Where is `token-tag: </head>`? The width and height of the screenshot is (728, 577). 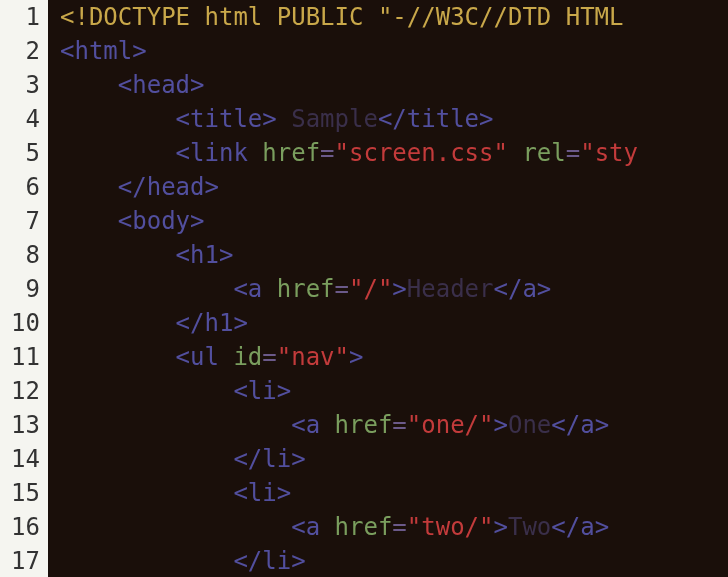
token-tag: </head> is located at coordinates (168, 187).